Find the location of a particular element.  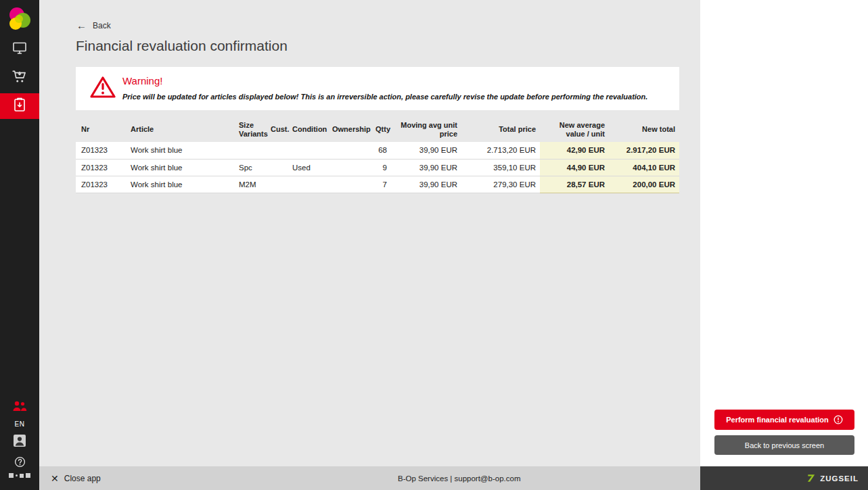

table-cell: 2.713,20 EUR is located at coordinates (501, 150).